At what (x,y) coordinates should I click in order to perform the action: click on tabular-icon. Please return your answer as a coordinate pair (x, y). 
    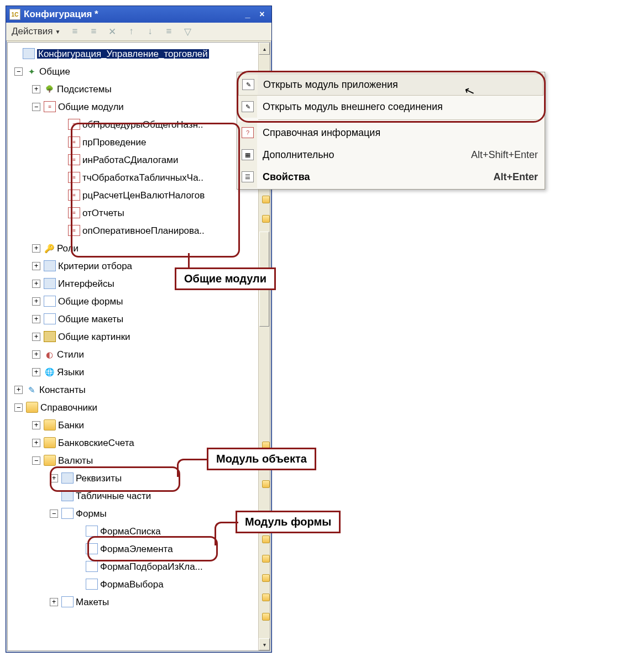
    Looking at the image, I should click on (67, 496).